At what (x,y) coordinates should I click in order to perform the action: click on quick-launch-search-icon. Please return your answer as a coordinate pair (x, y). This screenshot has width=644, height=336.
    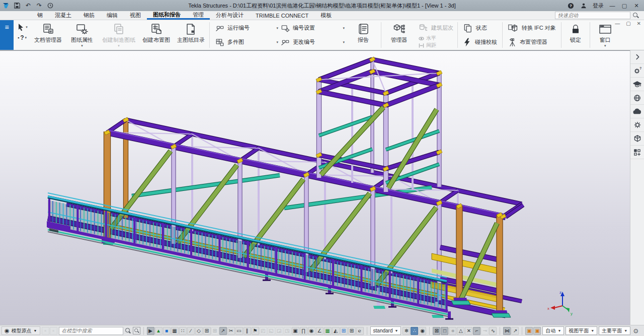
    Looking at the image, I should click on (636, 15).